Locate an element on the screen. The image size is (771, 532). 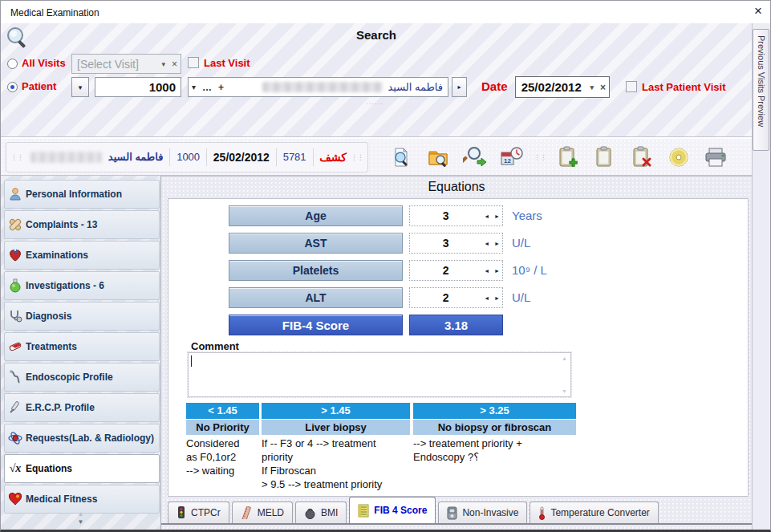
all-visits-label: All Visits is located at coordinates (43, 63).